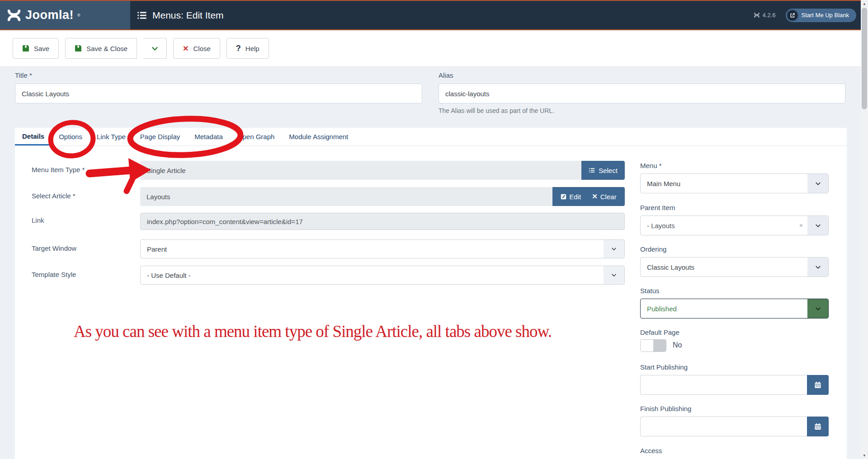 The width and height of the screenshot is (868, 459). I want to click on template-style-select: - Use Default -, so click(382, 275).